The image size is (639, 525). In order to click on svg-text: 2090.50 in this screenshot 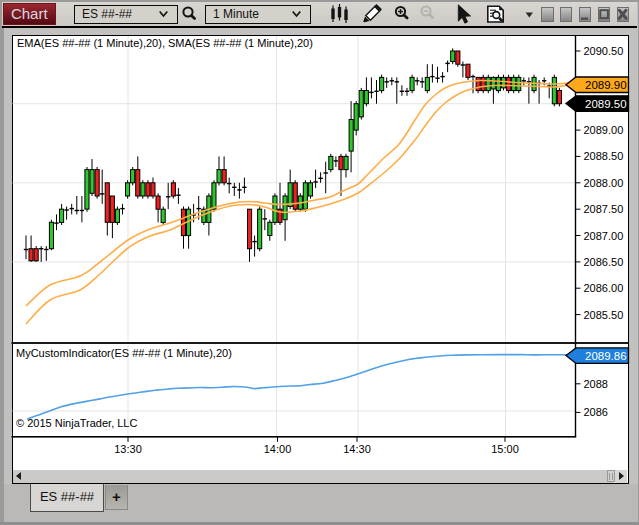, I will do `click(604, 51)`.